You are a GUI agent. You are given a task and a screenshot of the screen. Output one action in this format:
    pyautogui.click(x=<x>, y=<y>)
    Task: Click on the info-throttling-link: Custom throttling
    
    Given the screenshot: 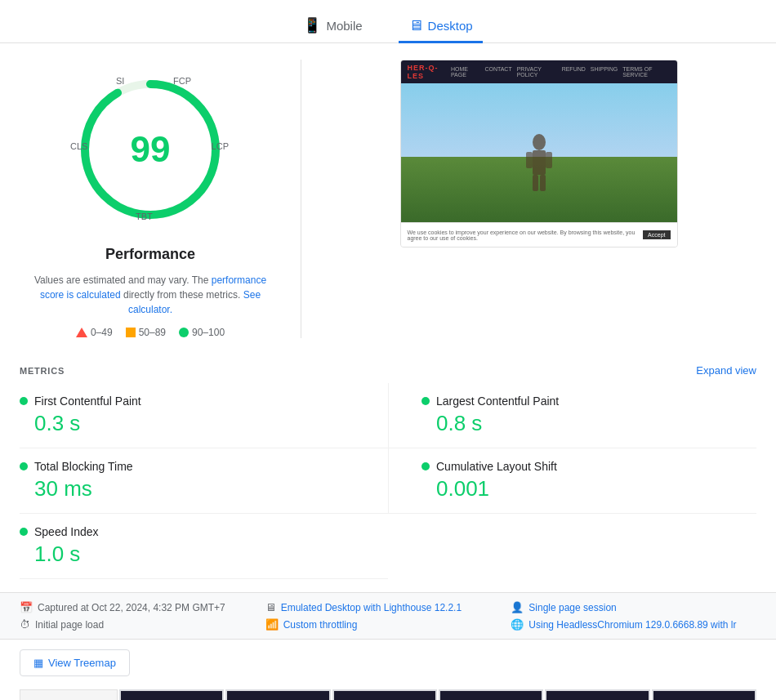 What is the action you would take?
    pyautogui.click(x=320, y=625)
    